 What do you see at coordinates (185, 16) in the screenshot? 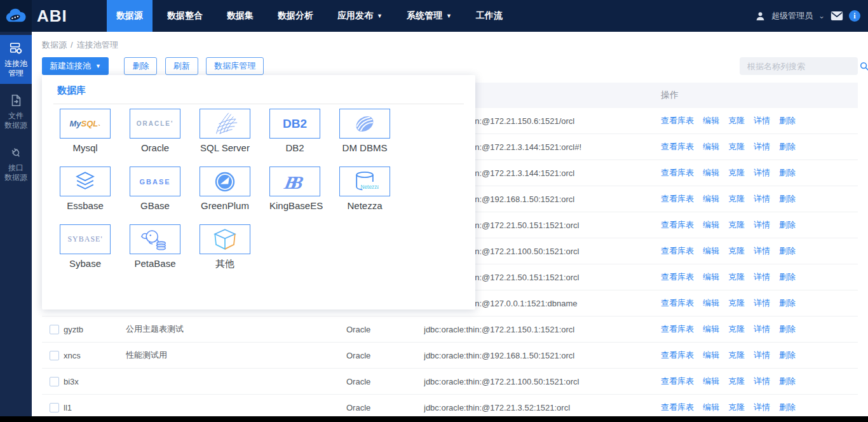
I see `nav-tab: 数据整合` at bounding box center [185, 16].